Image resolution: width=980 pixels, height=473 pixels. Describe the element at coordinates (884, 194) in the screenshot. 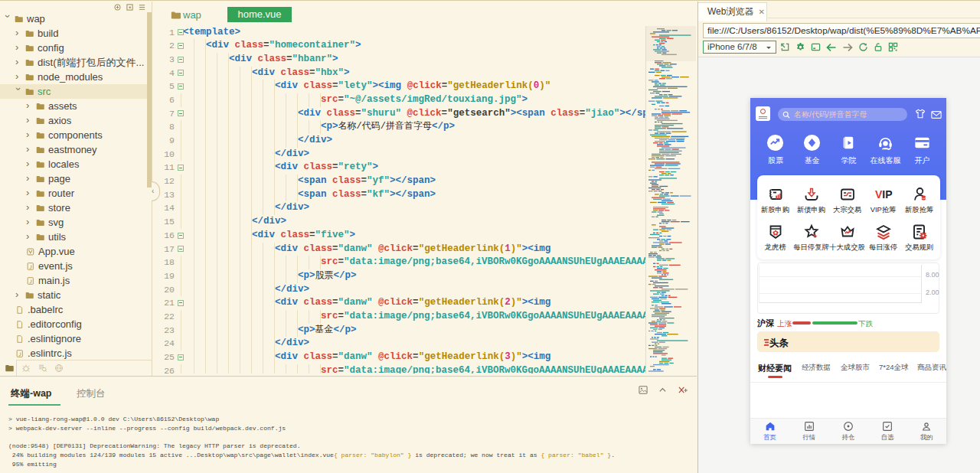

I see `svg-text: VIP` at that location.